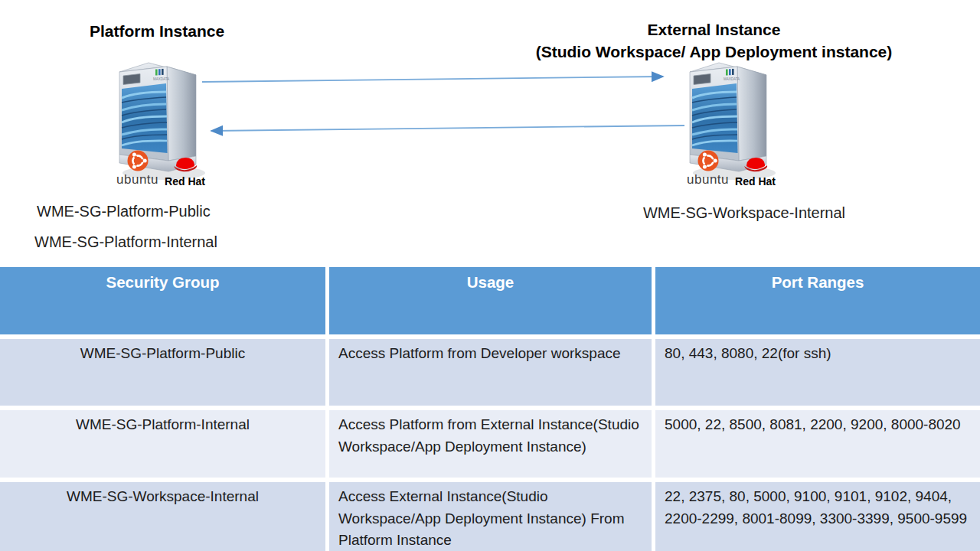 Image resolution: width=980 pixels, height=551 pixels. What do you see at coordinates (162, 372) in the screenshot?
I see `table-cell-r0-c0: WME-SG-Platform-Public` at bounding box center [162, 372].